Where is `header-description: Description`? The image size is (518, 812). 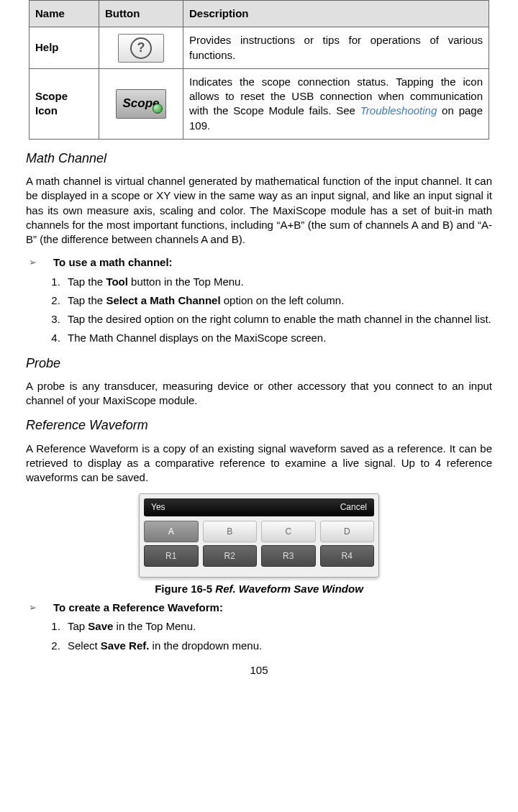 header-description: Description is located at coordinates (337, 14).